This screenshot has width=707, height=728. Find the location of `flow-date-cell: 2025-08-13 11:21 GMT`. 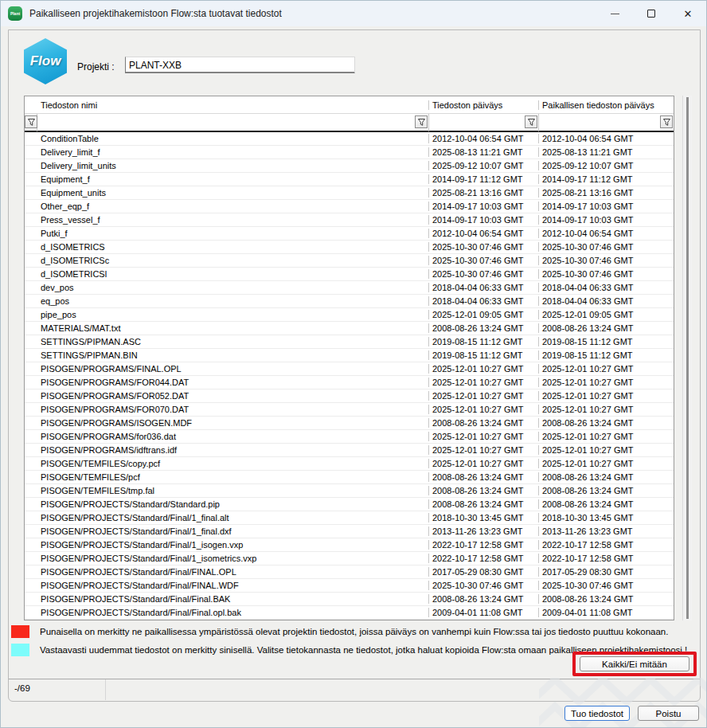

flow-date-cell: 2025-08-13 11:21 GMT is located at coordinates (484, 152).